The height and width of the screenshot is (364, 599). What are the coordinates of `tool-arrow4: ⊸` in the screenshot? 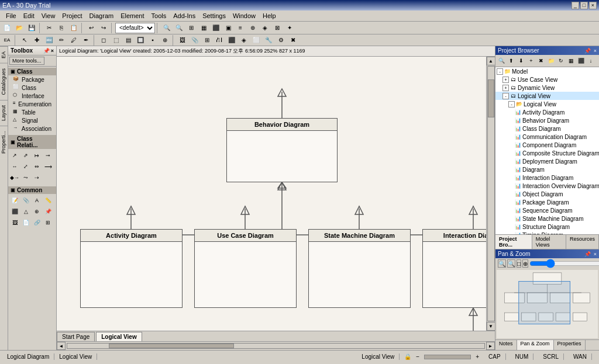 It's located at (48, 155).